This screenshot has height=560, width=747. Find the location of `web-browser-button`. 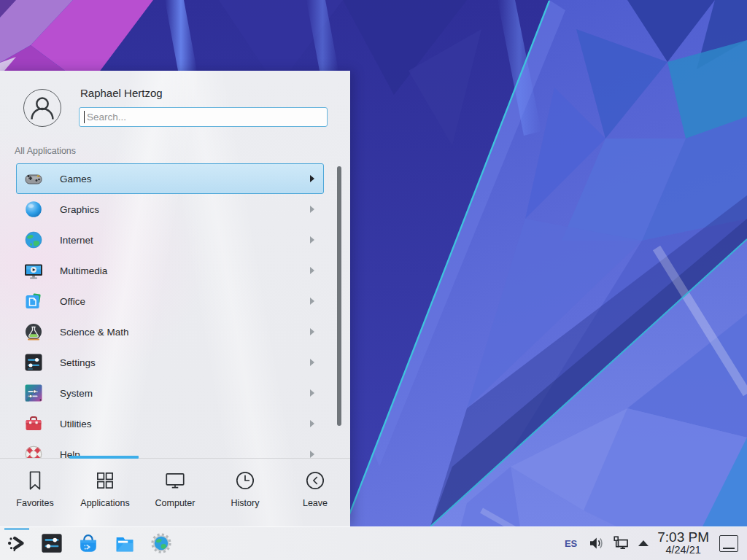

web-browser-button is located at coordinates (161, 543).